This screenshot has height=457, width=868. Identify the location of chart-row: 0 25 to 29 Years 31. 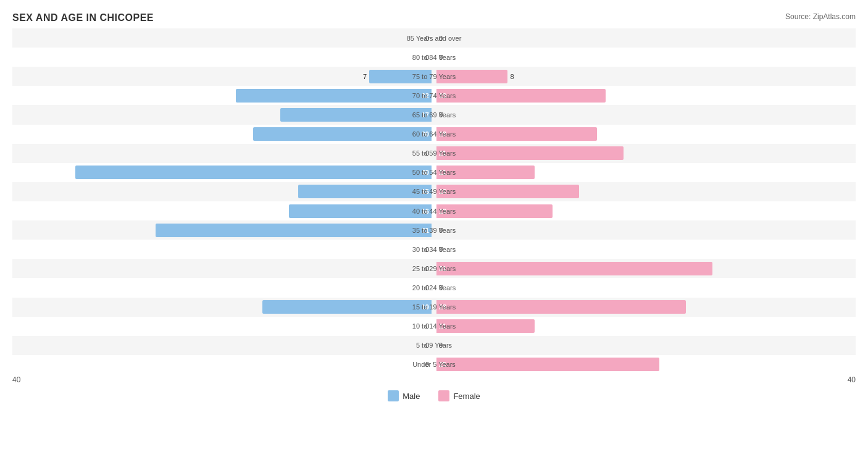
(434, 268).